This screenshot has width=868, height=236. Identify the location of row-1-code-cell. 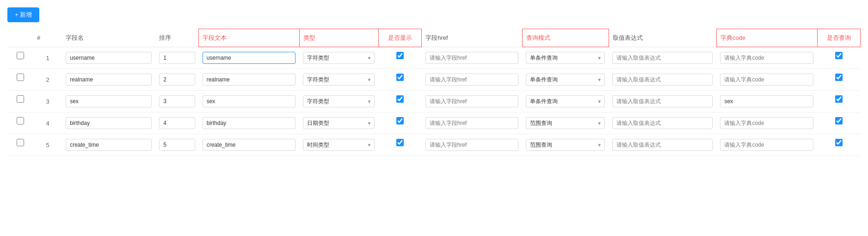
(767, 58).